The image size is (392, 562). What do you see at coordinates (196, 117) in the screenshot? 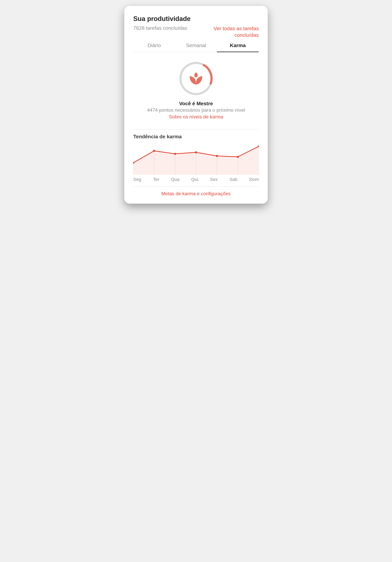
I see `about-karma-levels-link: Sobre os níveis de karma` at bounding box center [196, 117].